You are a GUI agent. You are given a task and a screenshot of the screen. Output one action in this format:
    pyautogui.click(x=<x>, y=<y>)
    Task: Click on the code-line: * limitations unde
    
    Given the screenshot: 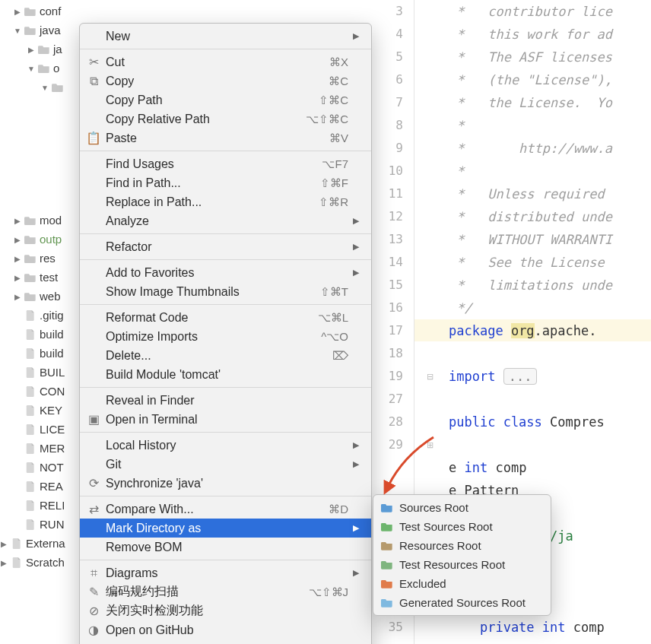 What is the action you would take?
    pyautogui.click(x=531, y=285)
    